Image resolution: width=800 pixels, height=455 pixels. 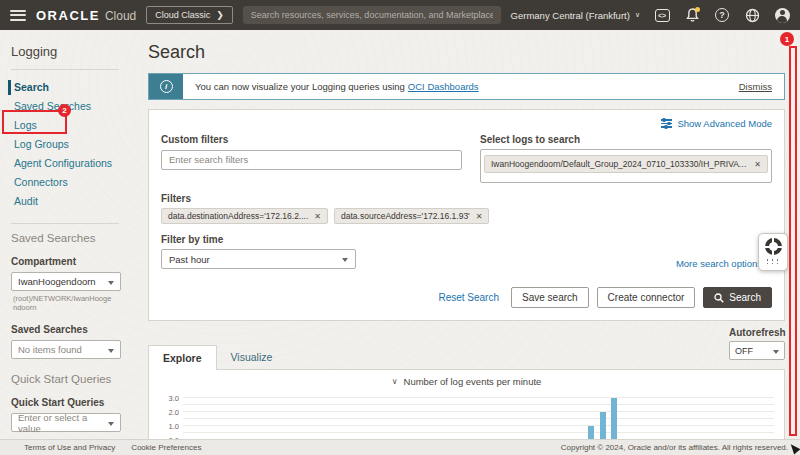 I want to click on filter-chip-destination: data.destinationAddress='172.16.2.... ✕, so click(x=244, y=216).